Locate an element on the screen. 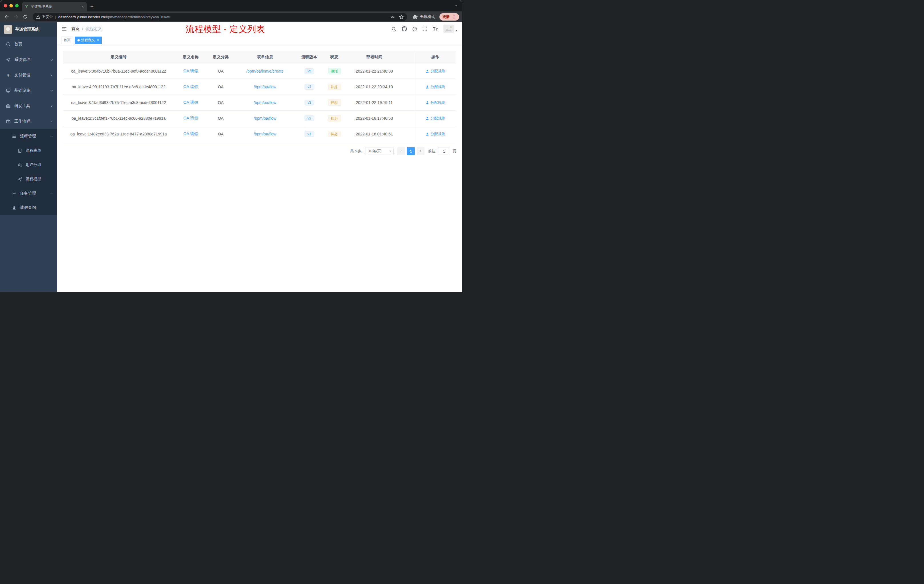 Image resolution: width=924 pixels, height=584 pixels. user-avatar is located at coordinates (449, 29).